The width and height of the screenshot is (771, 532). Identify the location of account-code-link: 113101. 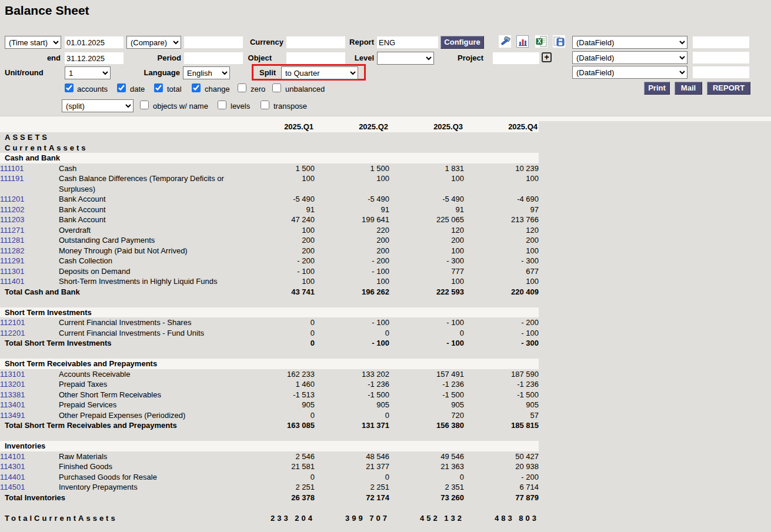
(29, 374).